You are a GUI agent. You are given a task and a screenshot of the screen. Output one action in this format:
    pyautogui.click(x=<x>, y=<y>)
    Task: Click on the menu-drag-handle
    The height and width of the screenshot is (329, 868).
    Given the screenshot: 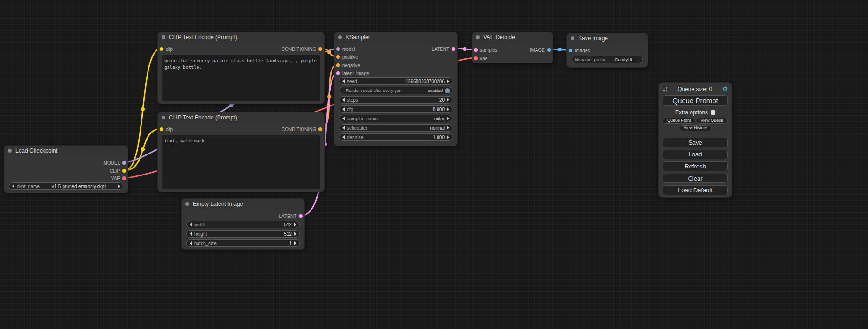 What is the action you would take?
    pyautogui.click(x=665, y=89)
    